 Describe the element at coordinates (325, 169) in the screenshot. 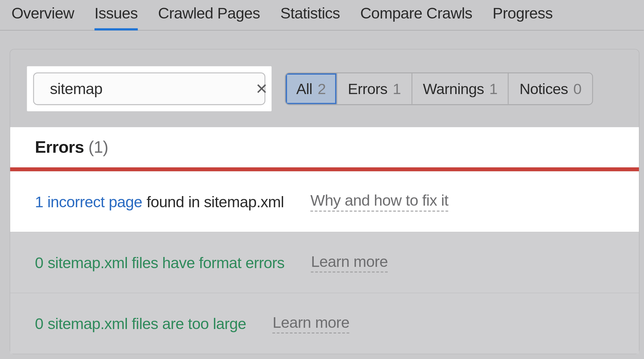

I see `errors-divider` at that location.